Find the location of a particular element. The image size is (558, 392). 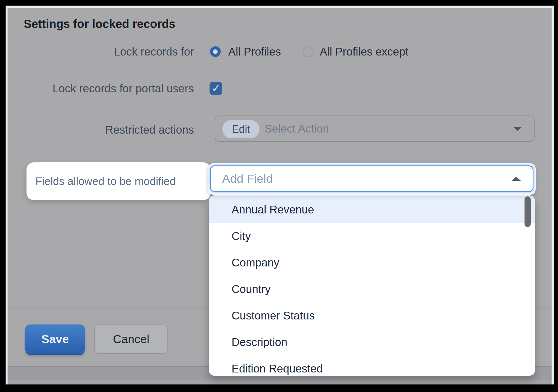

chevron-up-icon is located at coordinates (516, 179).